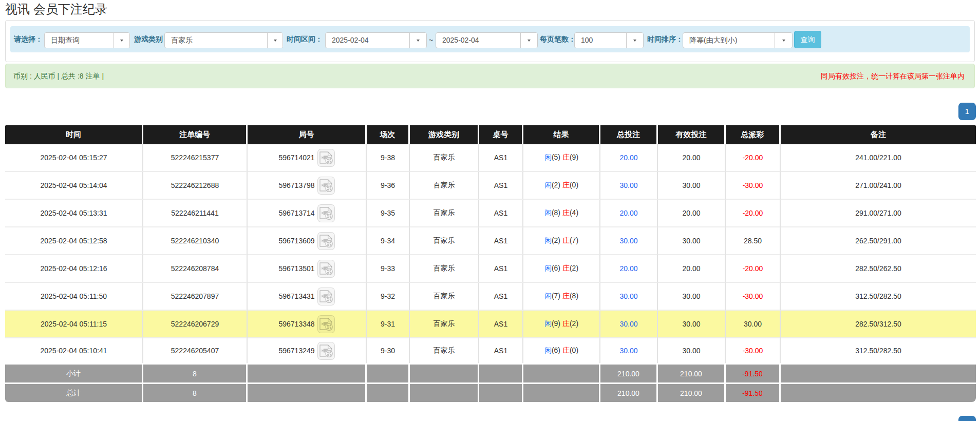 The width and height of the screenshot is (980, 421). I want to click on page-size-combobox: 100, so click(609, 40).